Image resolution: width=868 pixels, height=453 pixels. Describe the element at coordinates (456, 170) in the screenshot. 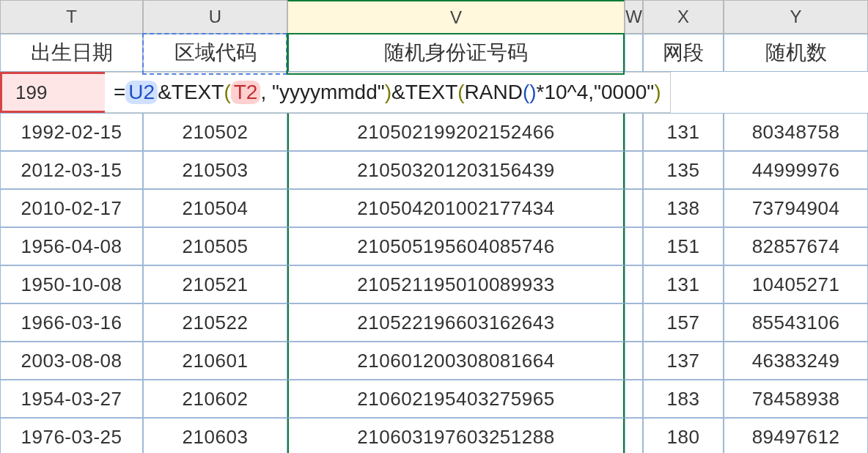

I see `cell-V-1: 210503201203156439` at that location.